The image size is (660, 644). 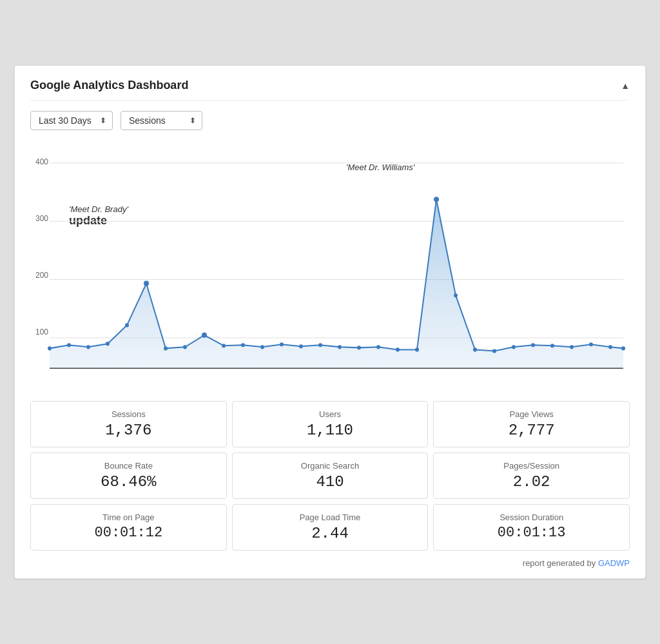 What do you see at coordinates (561, 563) in the screenshot?
I see `footer-text: report generated by` at bounding box center [561, 563].